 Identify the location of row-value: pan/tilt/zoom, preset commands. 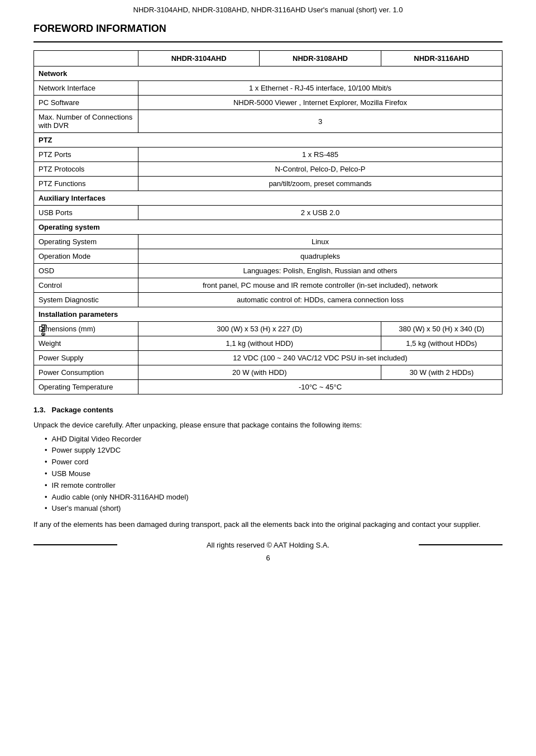
(320, 184).